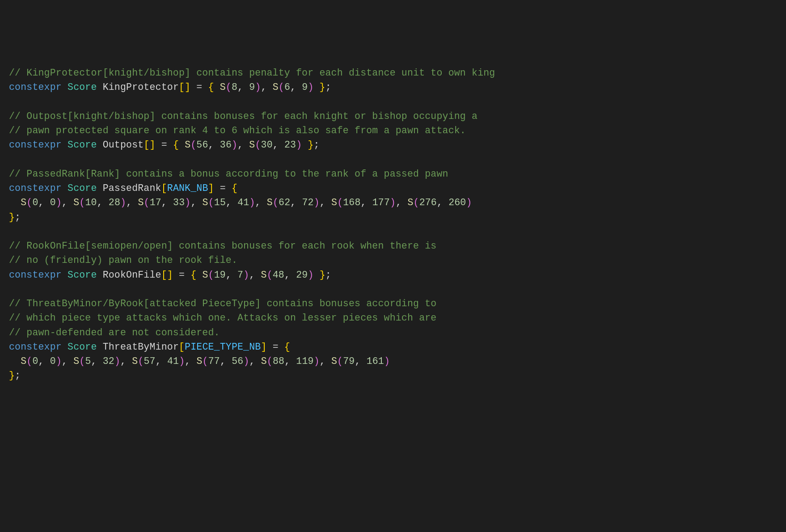  What do you see at coordinates (393, 260) in the screenshot?
I see `code-line: // no (friendly) pawn on the rook file.` at bounding box center [393, 260].